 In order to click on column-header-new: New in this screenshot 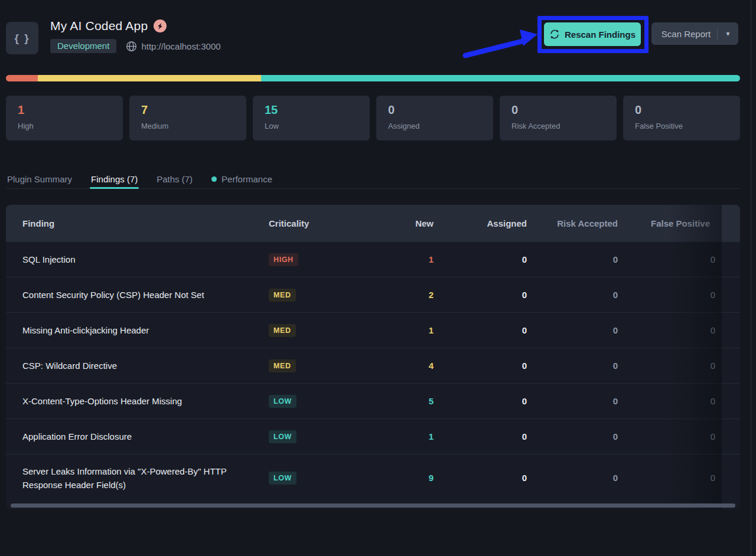, I will do `click(384, 223)`.